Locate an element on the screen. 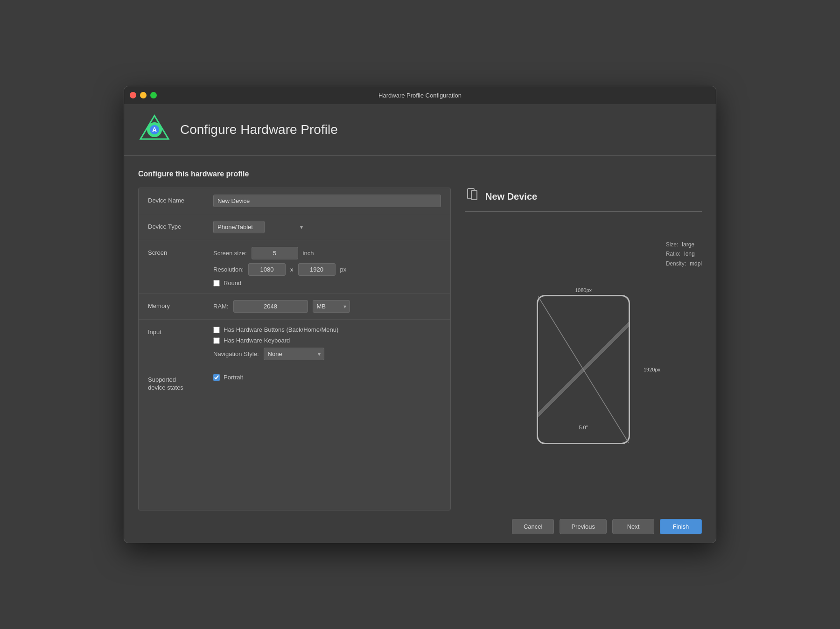 This screenshot has width=840, height=629. resolution-y-input is located at coordinates (317, 270).